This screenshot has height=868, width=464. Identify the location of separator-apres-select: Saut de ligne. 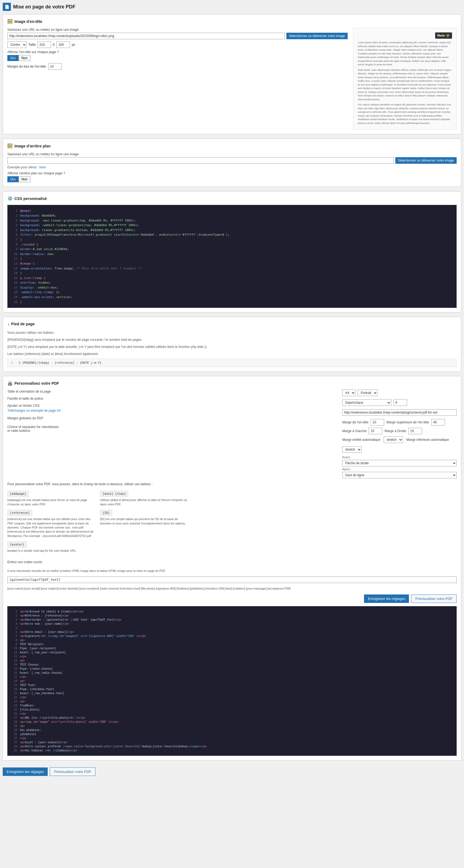
(400, 475).